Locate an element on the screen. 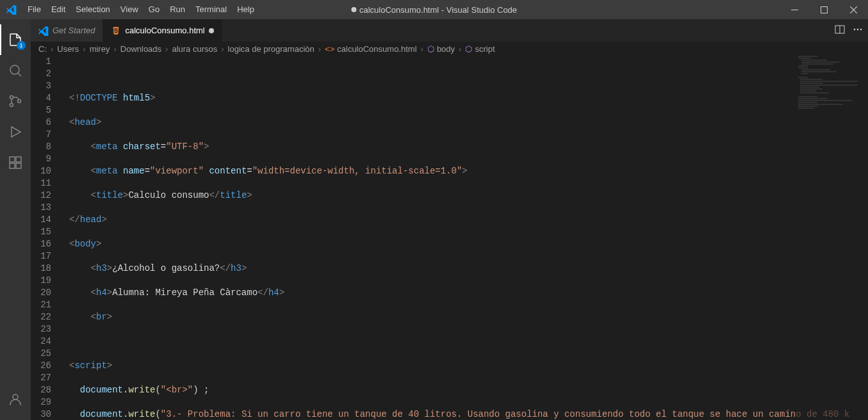 The height and width of the screenshot is (420, 868). activity-accounts is located at coordinates (15, 400).